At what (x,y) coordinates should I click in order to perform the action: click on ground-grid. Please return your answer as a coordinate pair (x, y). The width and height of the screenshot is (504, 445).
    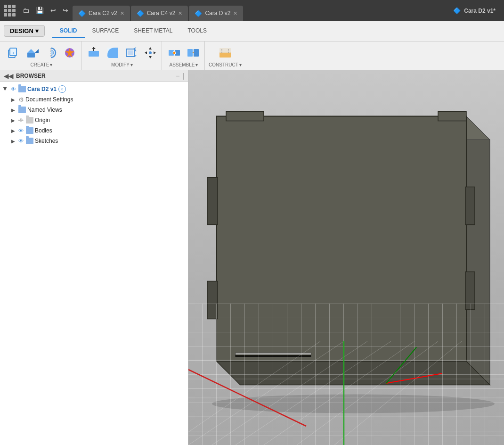
    Looking at the image, I should click on (346, 393).